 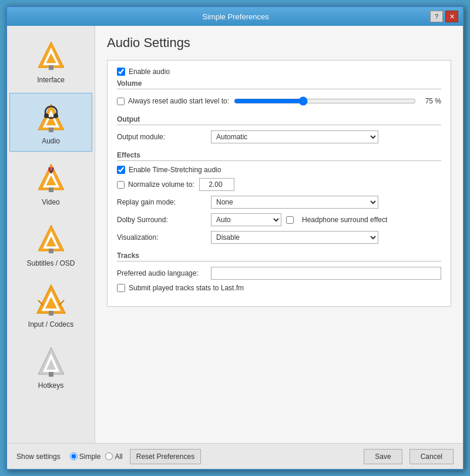 What do you see at coordinates (51, 61) in the screenshot?
I see `sidebar-item-interface: Interface` at bounding box center [51, 61].